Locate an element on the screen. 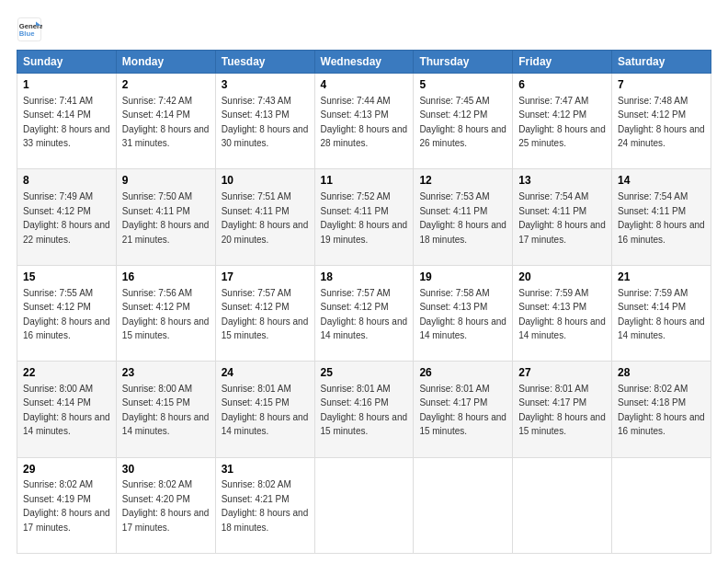 This screenshot has width=728, height=563. day-number: 15 is located at coordinates (66, 278).